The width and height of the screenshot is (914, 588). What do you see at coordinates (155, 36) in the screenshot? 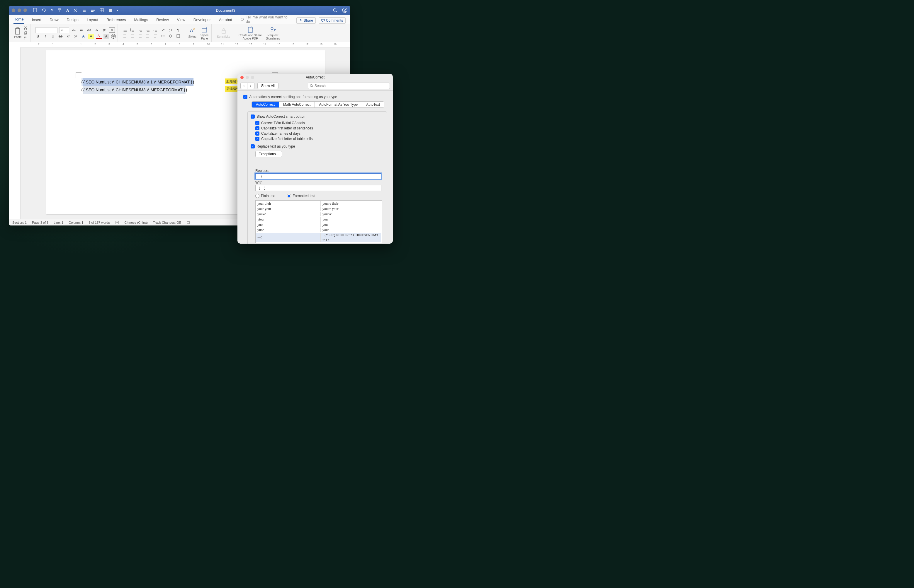
I see `distribute-icon` at bounding box center [155, 36].